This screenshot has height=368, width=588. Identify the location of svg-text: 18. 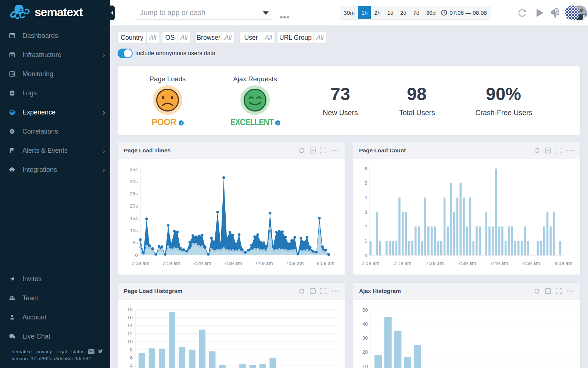
(130, 310).